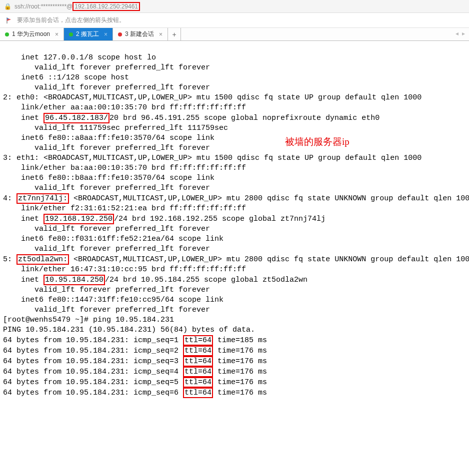 This screenshot has height=476, width=469. Describe the element at coordinates (88, 320) in the screenshot. I see `term-line: [root@wenhs5479 ~]# ping 10.95.184.231` at that location.